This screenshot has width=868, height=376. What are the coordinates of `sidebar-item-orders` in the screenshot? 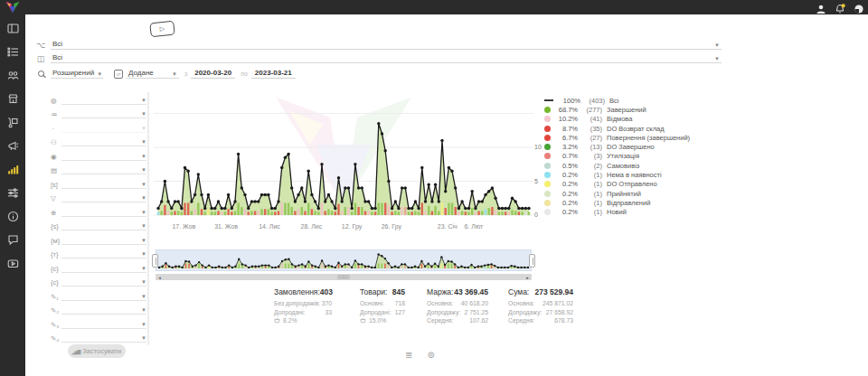 It's located at (13, 52).